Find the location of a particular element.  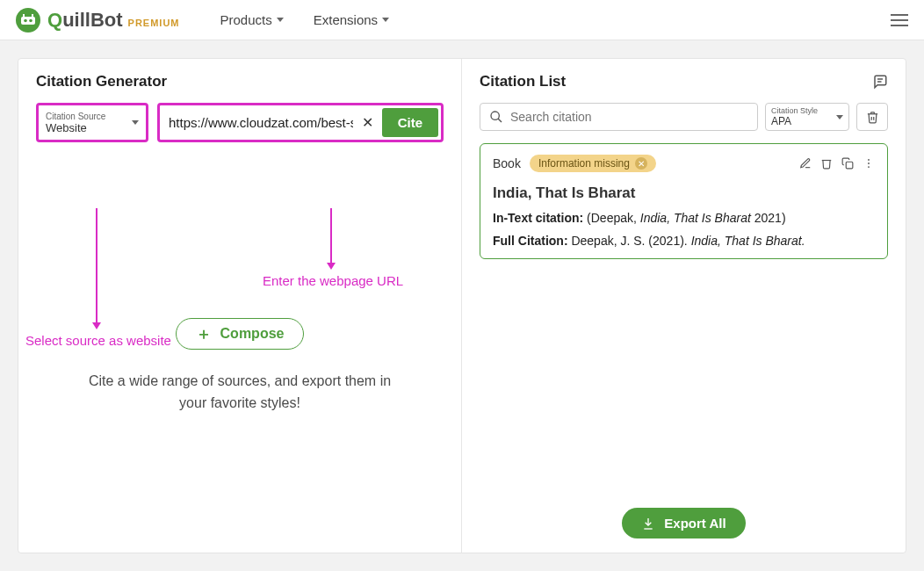

main-nav: Products Extensions is located at coordinates (306, 19).